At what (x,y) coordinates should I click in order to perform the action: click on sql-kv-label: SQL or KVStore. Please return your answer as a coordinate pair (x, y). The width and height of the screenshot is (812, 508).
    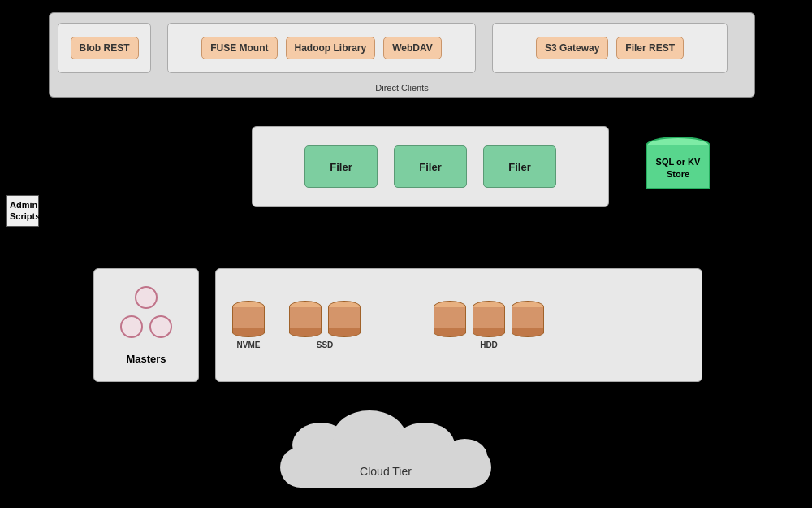
    Looking at the image, I should click on (679, 167).